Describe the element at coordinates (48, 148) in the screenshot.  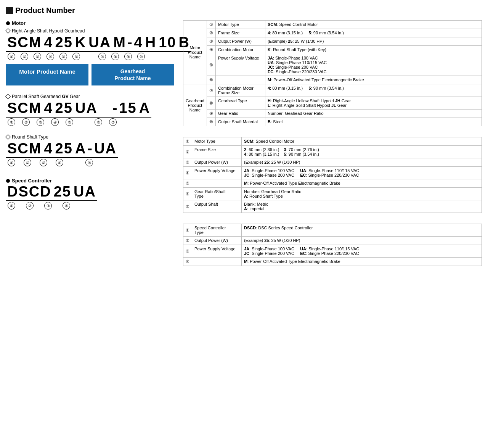
I see `pn3-4: 4` at that location.